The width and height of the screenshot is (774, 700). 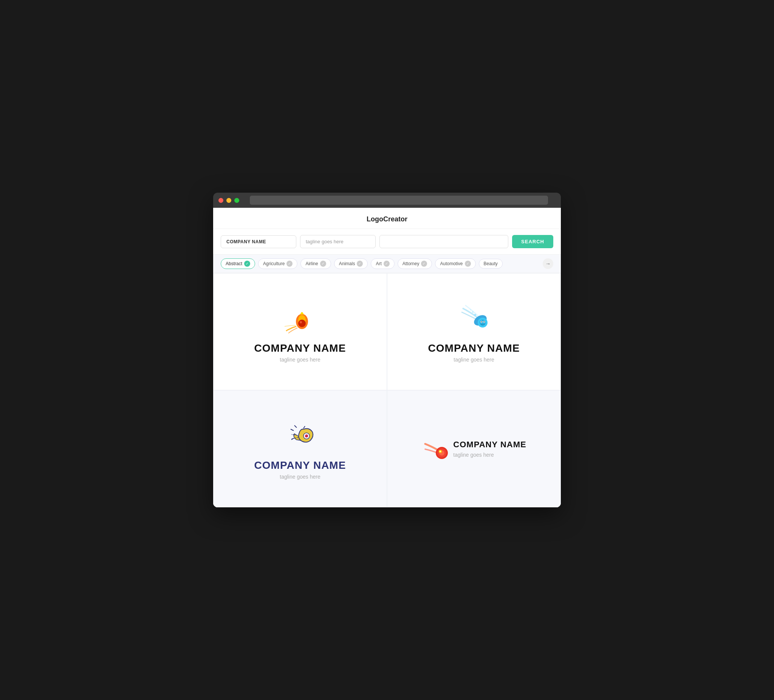 What do you see at coordinates (234, 264) in the screenshot?
I see `category-abstract-label: Abstract` at bounding box center [234, 264].